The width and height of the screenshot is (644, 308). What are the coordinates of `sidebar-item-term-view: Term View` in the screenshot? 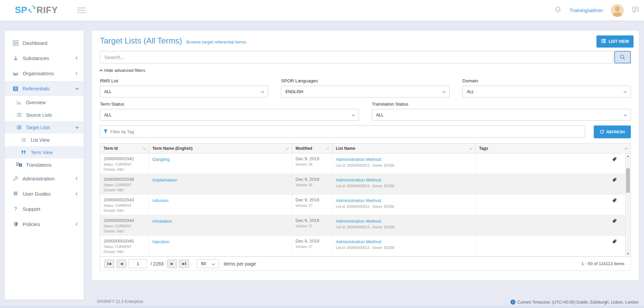 It's located at (44, 152).